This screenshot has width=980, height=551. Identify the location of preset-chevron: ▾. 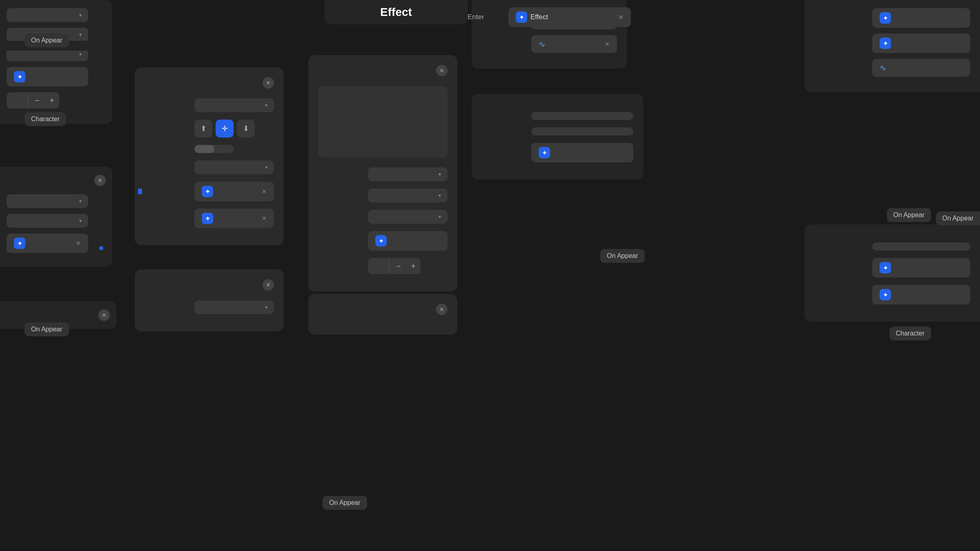
(266, 167).